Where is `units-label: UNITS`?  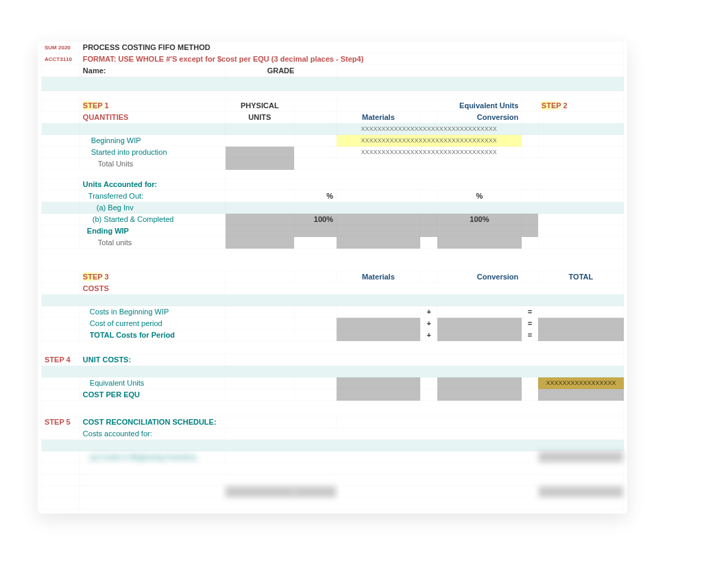
units-label: UNITS is located at coordinates (260, 118).